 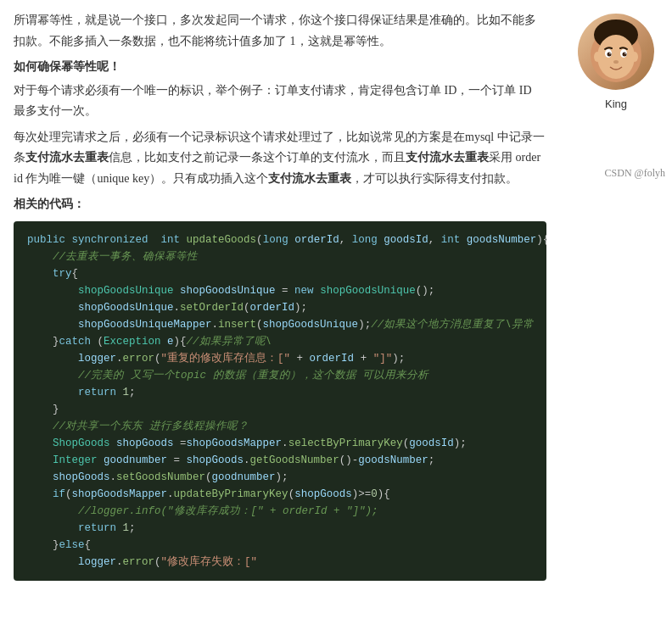 What do you see at coordinates (280, 562) in the screenshot?
I see `code-line-21: logger.error("修改库存失败：["` at bounding box center [280, 562].